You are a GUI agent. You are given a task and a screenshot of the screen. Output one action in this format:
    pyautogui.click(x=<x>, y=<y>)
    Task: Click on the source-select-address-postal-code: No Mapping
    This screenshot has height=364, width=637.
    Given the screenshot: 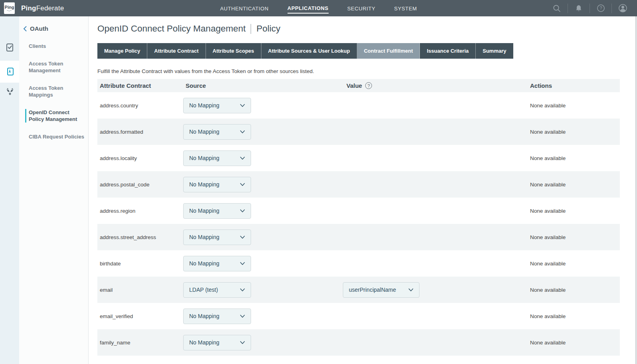 What is the action you would take?
    pyautogui.click(x=217, y=184)
    